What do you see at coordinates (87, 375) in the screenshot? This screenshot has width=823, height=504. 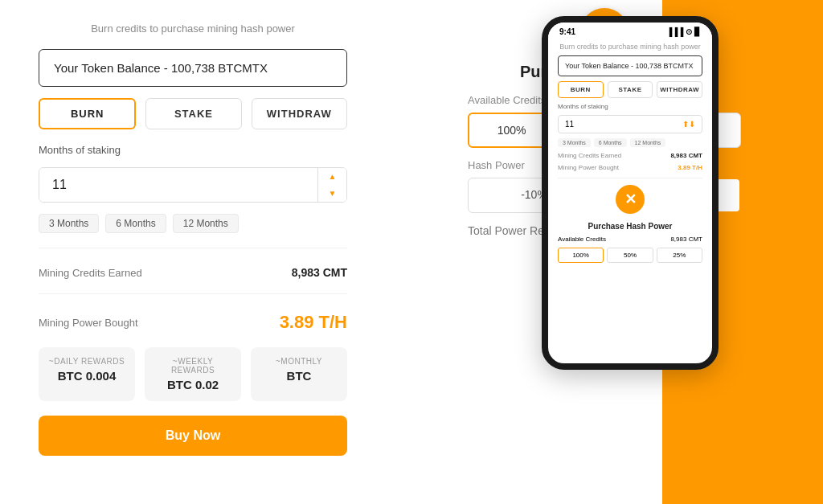 I see `daily-reward-card: ~DAILY REWARDS BTC 0.004` at bounding box center [87, 375].